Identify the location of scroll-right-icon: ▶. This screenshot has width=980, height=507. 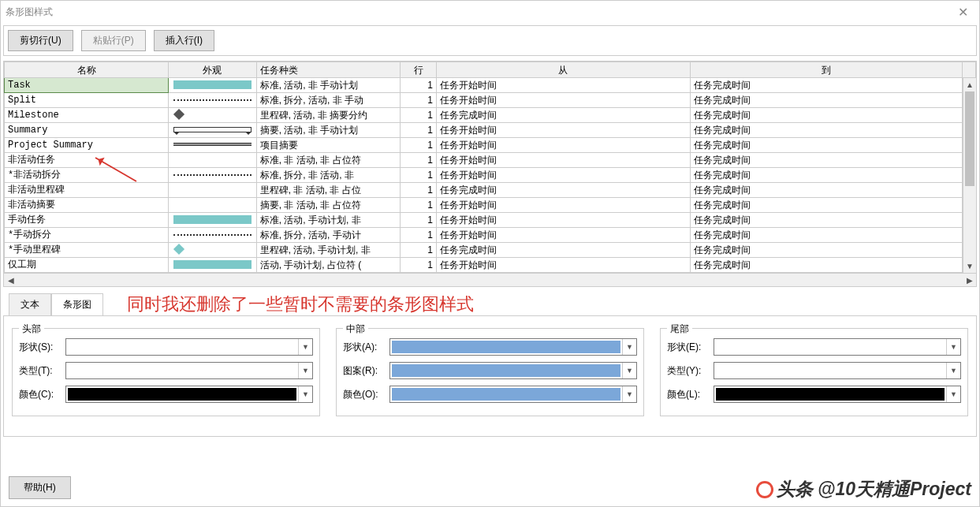
(970, 281).